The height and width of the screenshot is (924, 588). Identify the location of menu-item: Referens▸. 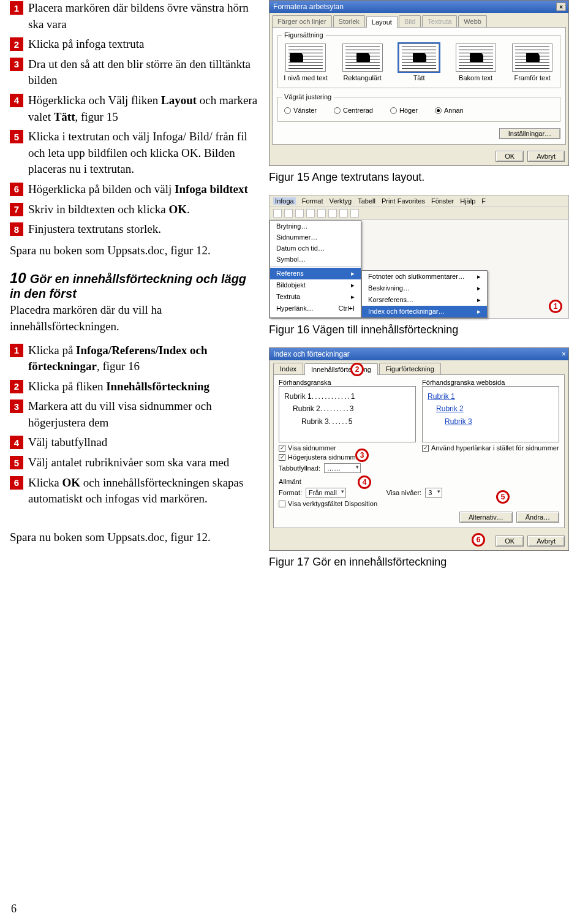
(315, 273).